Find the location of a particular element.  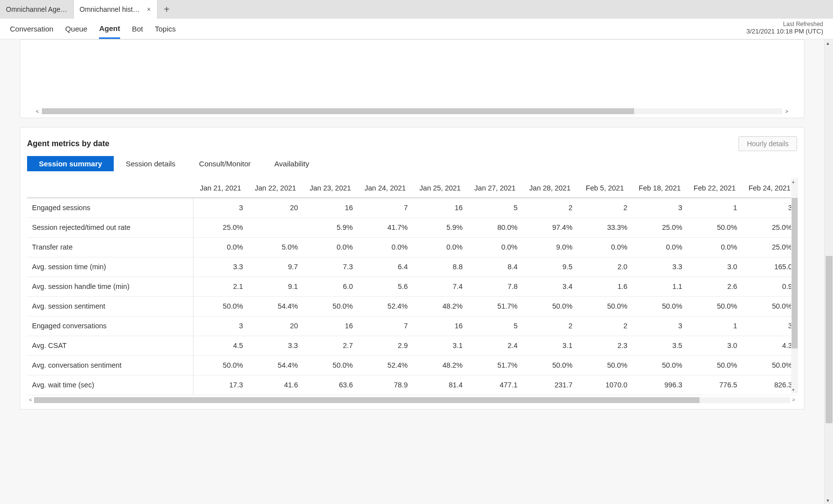

close-icon: × is located at coordinates (149, 9).